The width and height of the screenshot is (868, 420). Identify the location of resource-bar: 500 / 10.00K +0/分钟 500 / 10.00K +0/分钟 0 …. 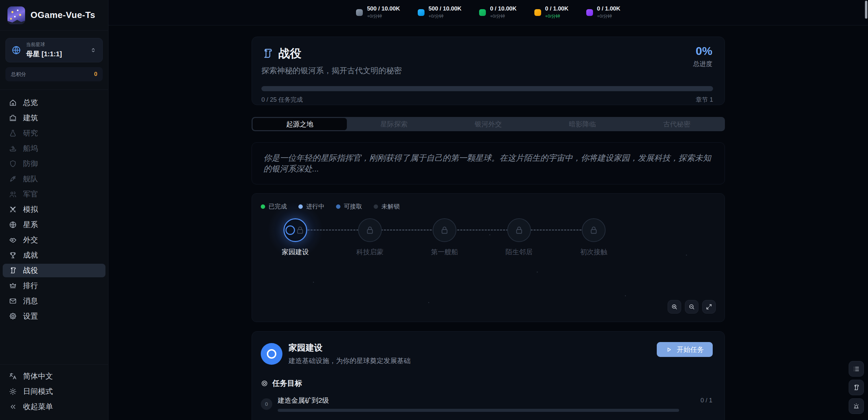
(488, 13).